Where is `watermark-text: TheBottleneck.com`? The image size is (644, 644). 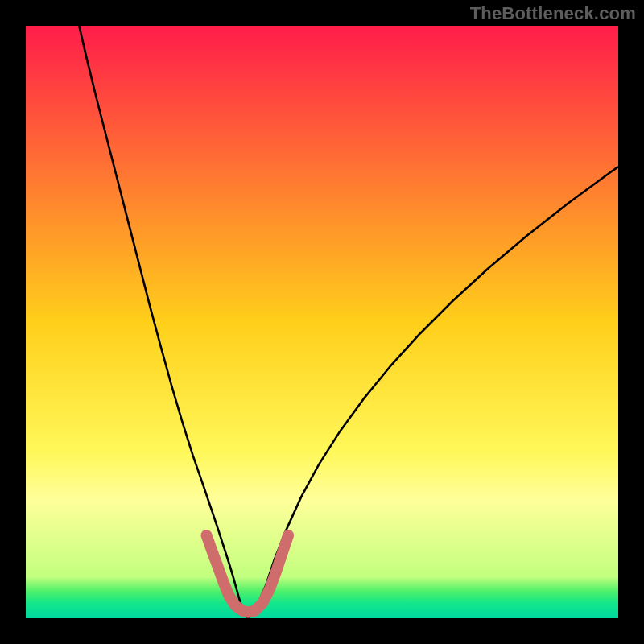 watermark-text: TheBottleneck.com is located at coordinates (553, 14).